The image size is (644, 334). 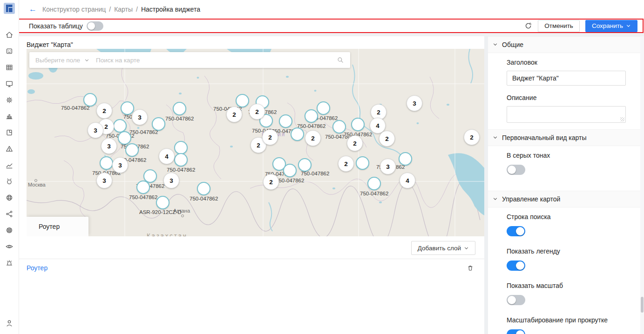 What do you see at coordinates (37, 268) in the screenshot?
I see `layer-link: Роутер` at bounding box center [37, 268].